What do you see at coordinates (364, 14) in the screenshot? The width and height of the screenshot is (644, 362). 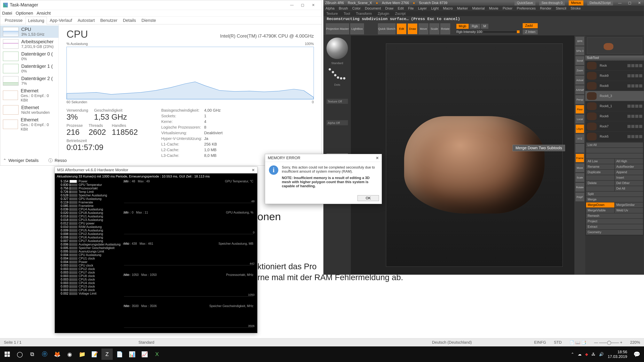 I see `zsubmenu-transform: Transform` at bounding box center [364, 14].